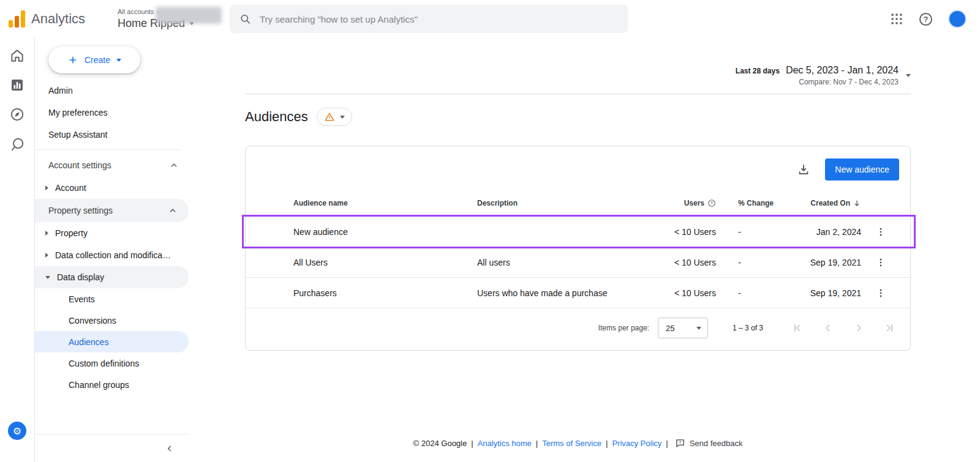 This screenshot has width=980, height=462. What do you see at coordinates (17, 56) in the screenshot?
I see `home-icon` at bounding box center [17, 56].